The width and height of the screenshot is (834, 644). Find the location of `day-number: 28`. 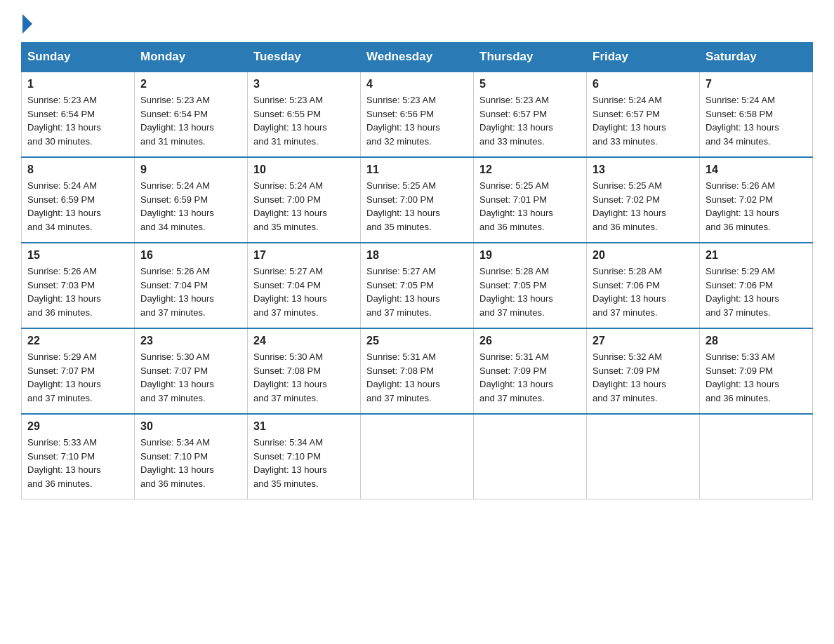

day-number: 28 is located at coordinates (756, 341).